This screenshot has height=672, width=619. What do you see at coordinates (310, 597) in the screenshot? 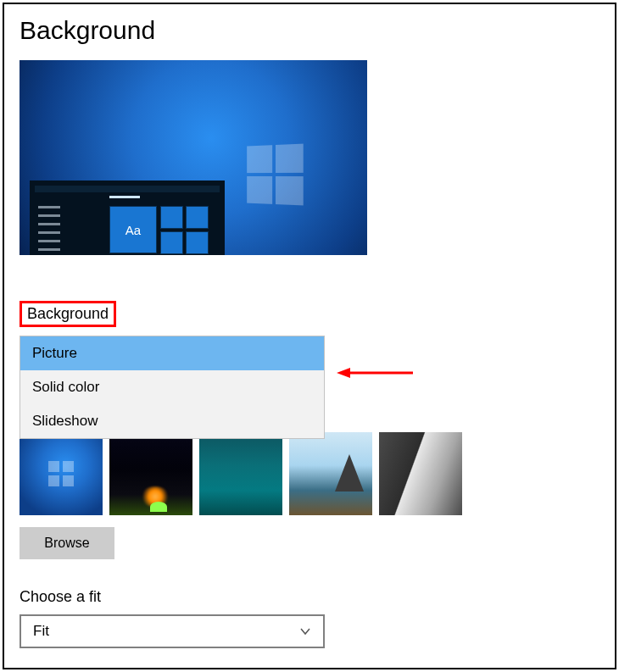
I see `fit-label: Choose a fit` at bounding box center [310, 597].